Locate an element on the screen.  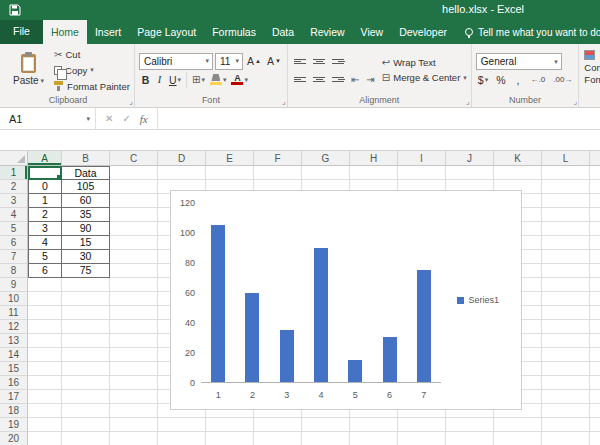
cell-F1 is located at coordinates (278, 173).